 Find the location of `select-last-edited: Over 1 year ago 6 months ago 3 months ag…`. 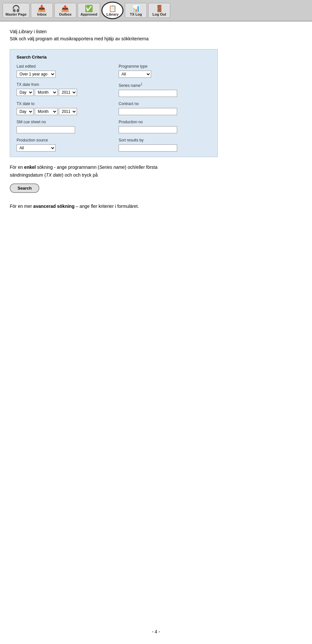

select-last-edited: Over 1 year ago 6 months ago 3 months ag… is located at coordinates (36, 74).